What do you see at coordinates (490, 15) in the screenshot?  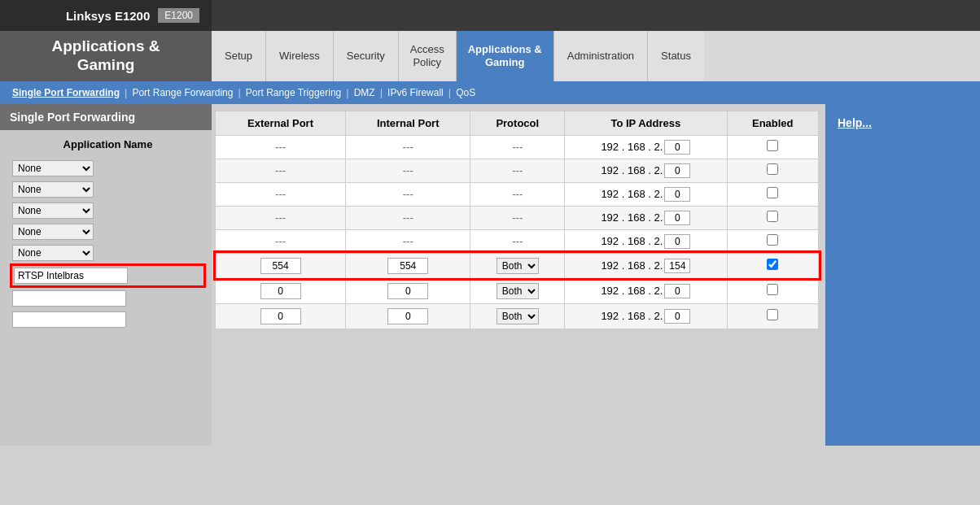 I see `top-bar: Linksys E1200 E1200` at bounding box center [490, 15].